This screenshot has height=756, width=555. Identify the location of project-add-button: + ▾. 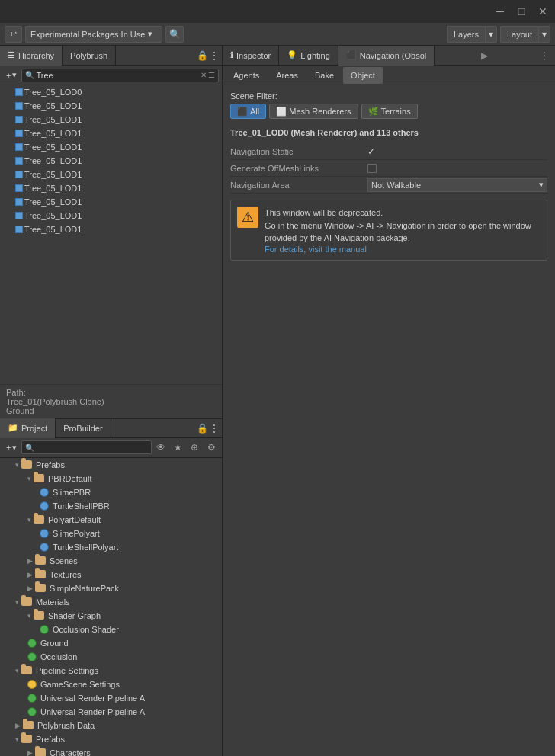
(11, 448).